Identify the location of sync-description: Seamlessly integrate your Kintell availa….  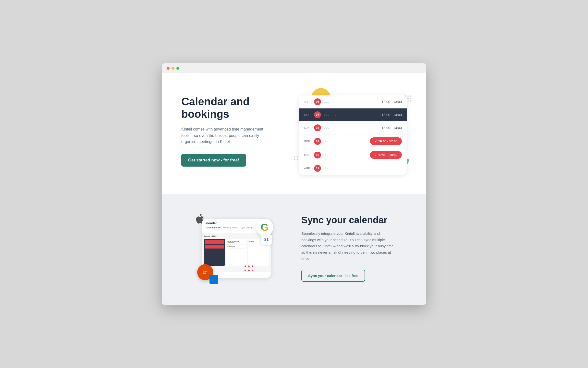
(348, 246).